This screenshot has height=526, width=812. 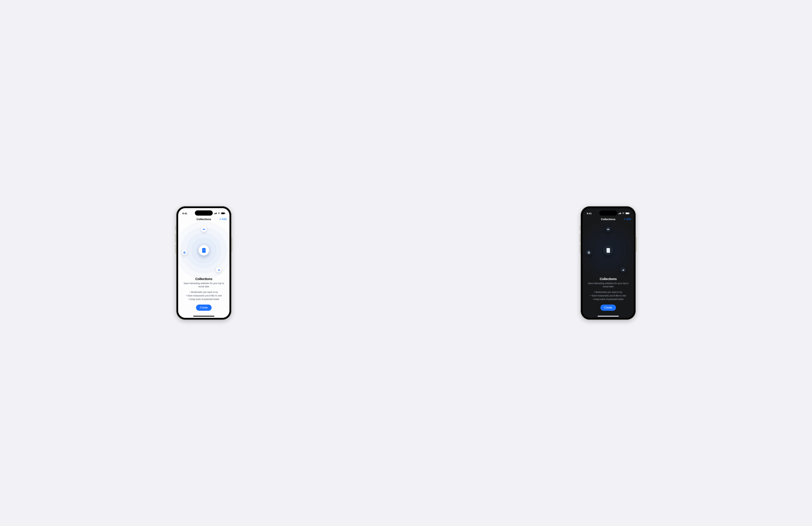 I want to click on phone-frame-dark: 9:41 Collections + Add, so click(x=608, y=263).